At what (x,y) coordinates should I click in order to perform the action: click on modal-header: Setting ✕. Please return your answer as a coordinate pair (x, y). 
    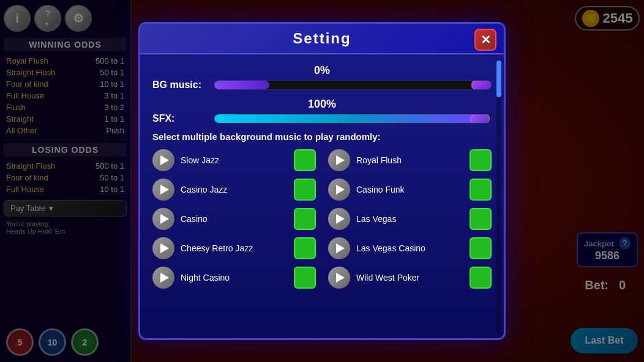
    Looking at the image, I should click on (322, 39).